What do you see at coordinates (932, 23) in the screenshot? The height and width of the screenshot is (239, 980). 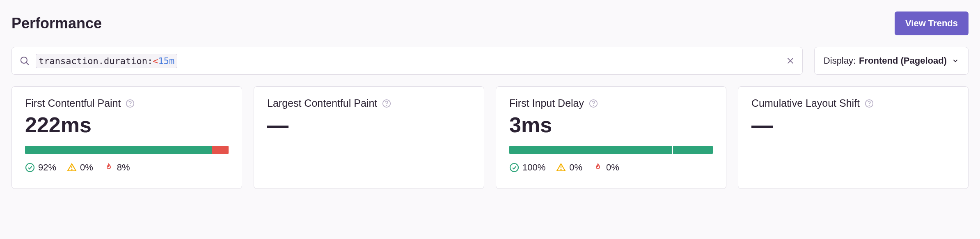 I see `view-trends-button: View Trends` at bounding box center [932, 23].